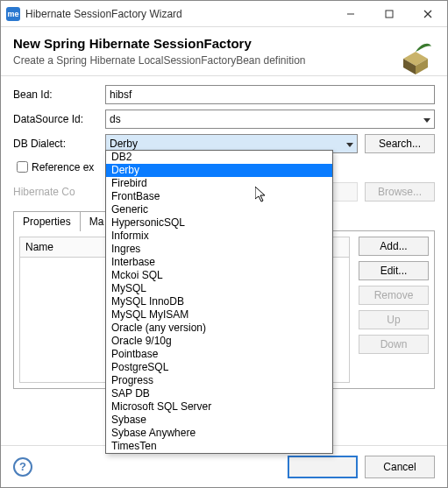  What do you see at coordinates (394, 271) in the screenshot?
I see `edit-button: Edit...` at bounding box center [394, 271].